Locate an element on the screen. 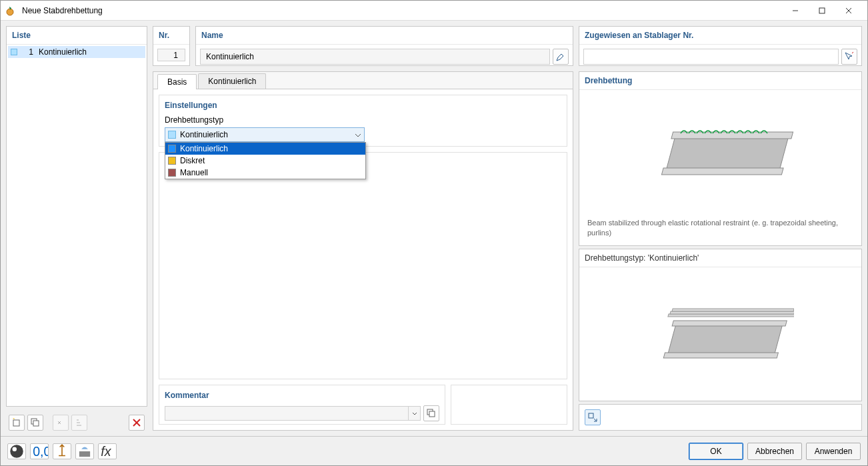 This screenshot has width=868, height=466. preview-action-button is located at coordinates (593, 417).